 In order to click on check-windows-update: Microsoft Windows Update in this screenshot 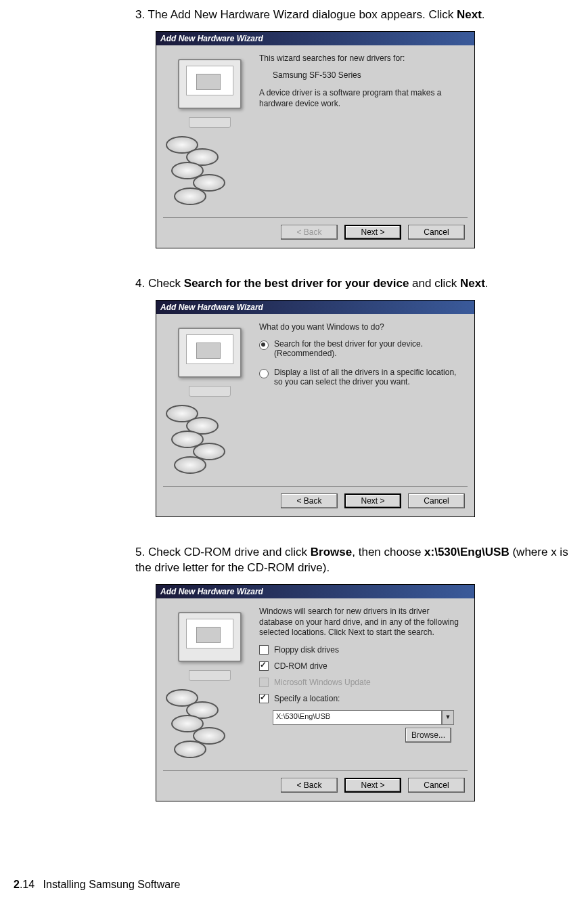, I will do `click(362, 682)`.